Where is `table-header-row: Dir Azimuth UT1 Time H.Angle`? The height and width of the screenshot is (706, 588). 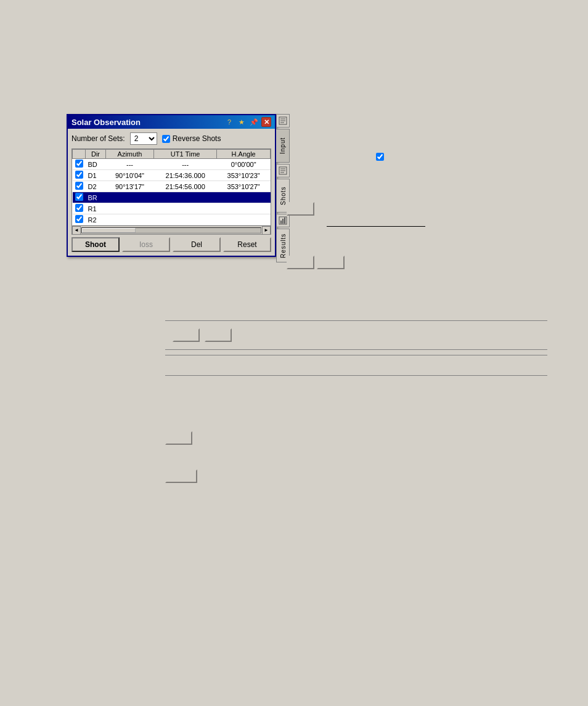 table-header-row: Dir Azimuth UT1 Time H.Angle is located at coordinates (171, 154).